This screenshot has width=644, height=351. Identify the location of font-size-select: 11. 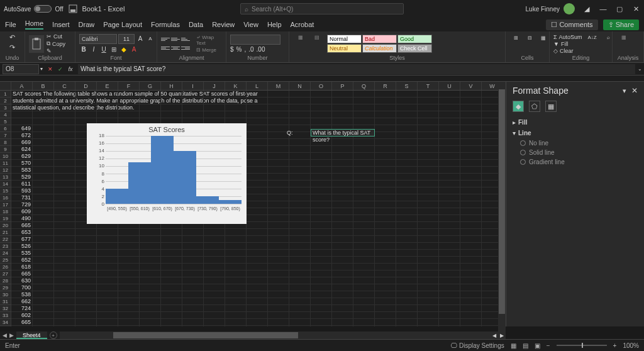
(126, 39).